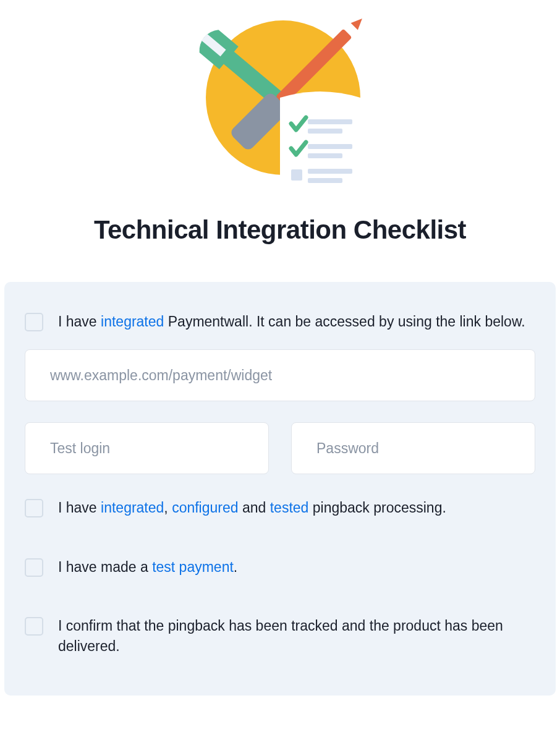 This screenshot has height=732, width=560. I want to click on checklist-item-test-payment: I have made a test payment., so click(280, 568).